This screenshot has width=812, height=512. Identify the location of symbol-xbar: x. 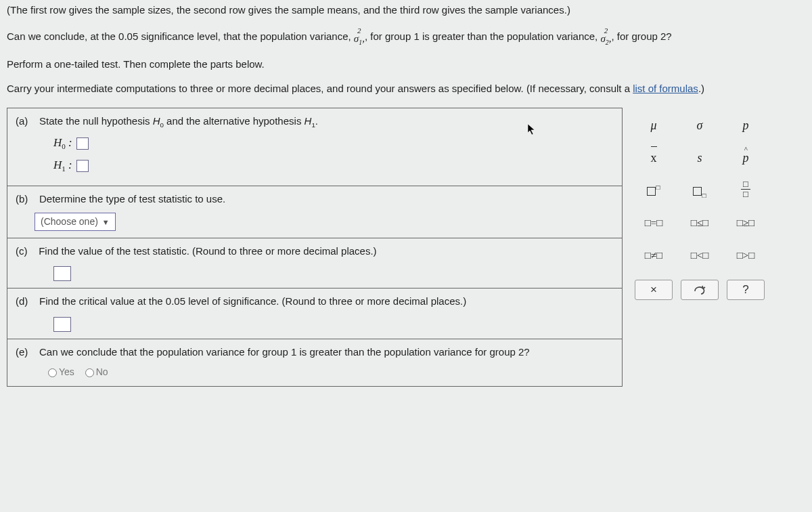
(654, 158).